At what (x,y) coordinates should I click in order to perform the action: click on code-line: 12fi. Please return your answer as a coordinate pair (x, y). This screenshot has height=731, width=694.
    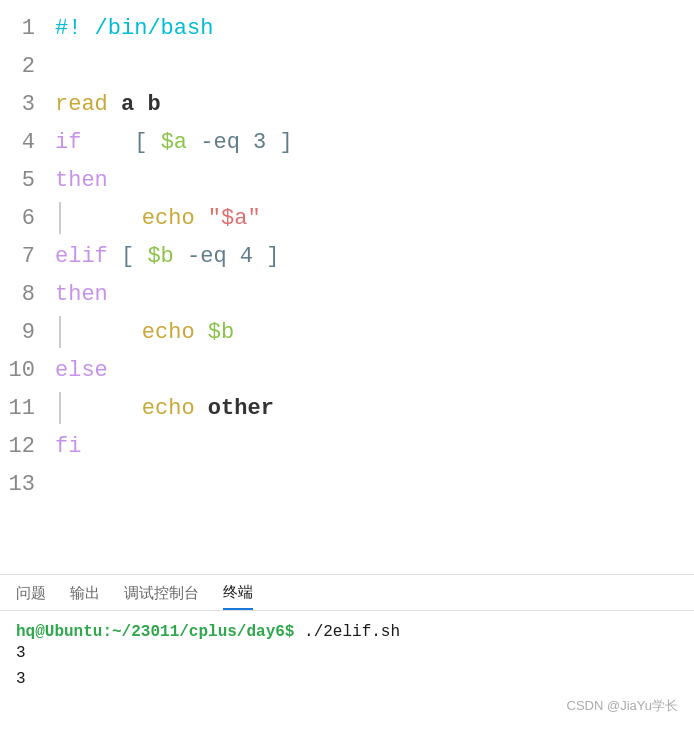
    Looking at the image, I should click on (347, 447).